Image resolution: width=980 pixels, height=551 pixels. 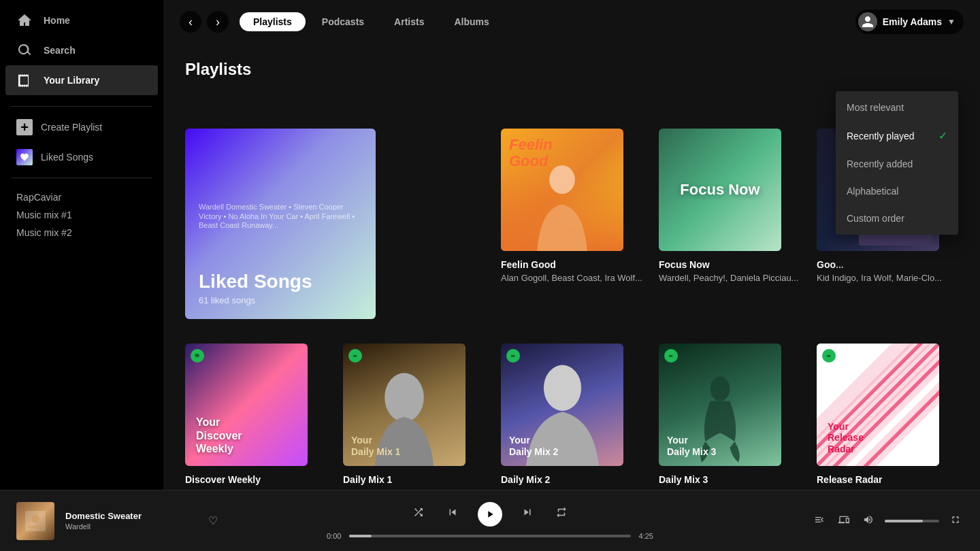 I want to click on daily3-image-text: YourDaily Mix 3, so click(x=691, y=446).